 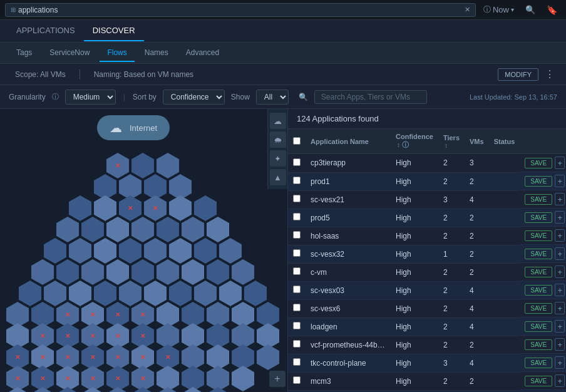 What do you see at coordinates (467, 10) in the screenshot?
I see `close-icon: ✕` at bounding box center [467, 10].